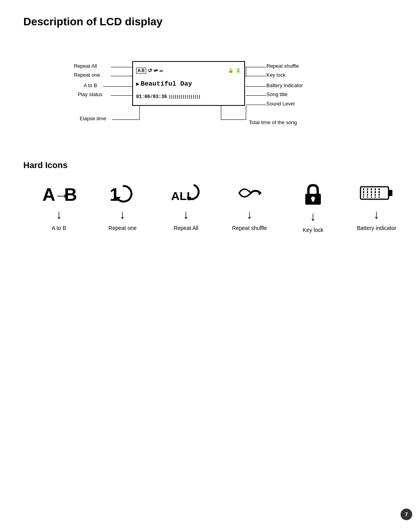  Describe the element at coordinates (376, 228) in the screenshot. I see `battery-label: Battery indicator` at that location.